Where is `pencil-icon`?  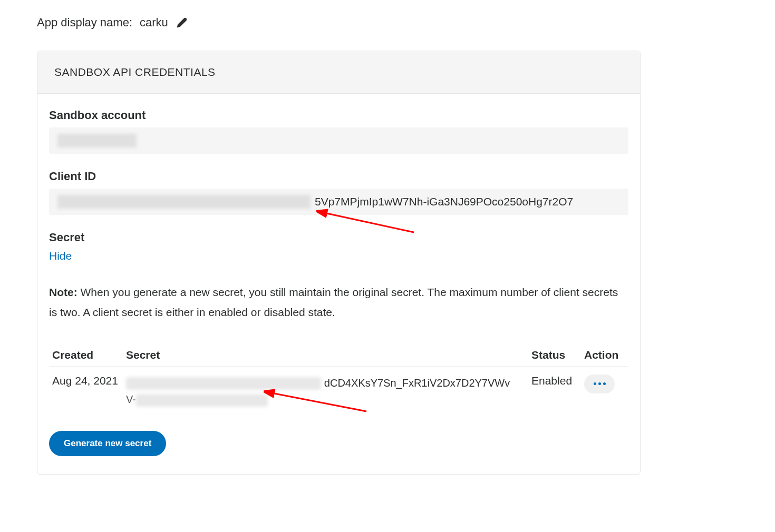 pencil-icon is located at coordinates (182, 23).